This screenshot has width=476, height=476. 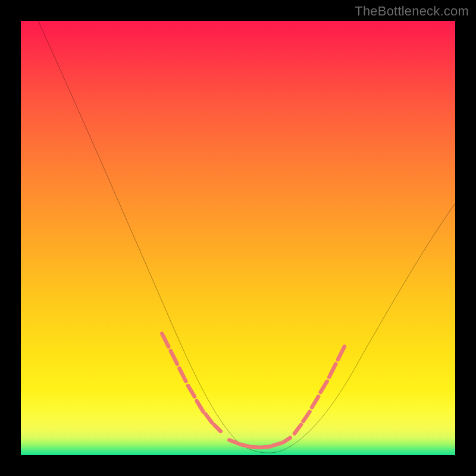 I want to click on valley-marker-group, so click(x=253, y=390).